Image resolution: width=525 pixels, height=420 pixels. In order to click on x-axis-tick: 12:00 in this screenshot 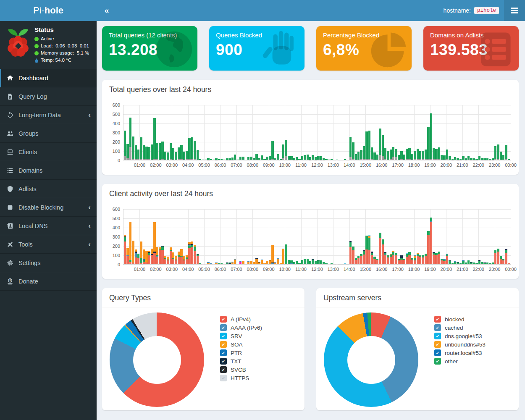, I will do `click(317, 165)`.